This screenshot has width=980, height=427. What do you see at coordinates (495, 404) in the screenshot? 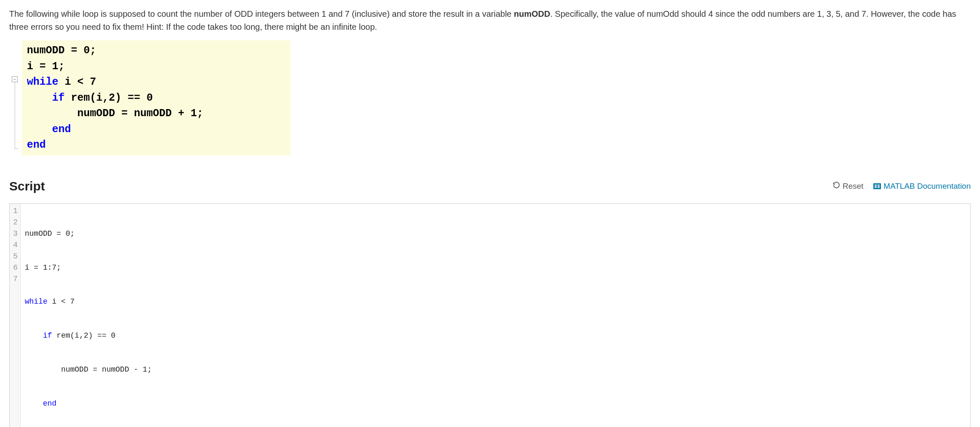
I see `editor-line-6: end` at bounding box center [495, 404].